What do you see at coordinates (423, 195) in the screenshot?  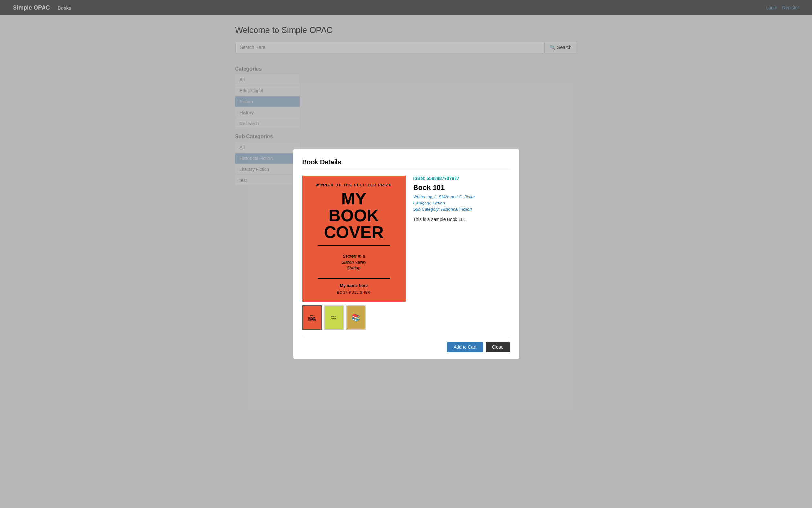 I see `written-by-label: Written by:` at bounding box center [423, 195].